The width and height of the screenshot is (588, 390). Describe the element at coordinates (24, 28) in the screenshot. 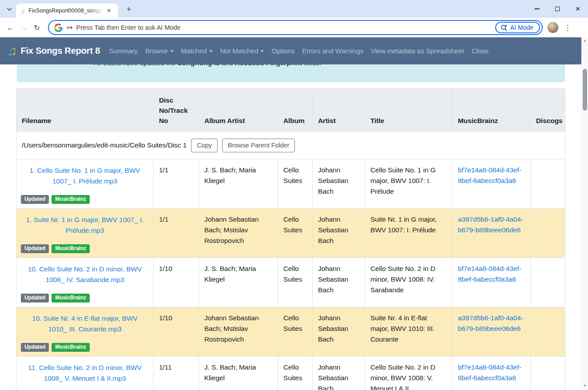

I see `forward-button: →` at that location.